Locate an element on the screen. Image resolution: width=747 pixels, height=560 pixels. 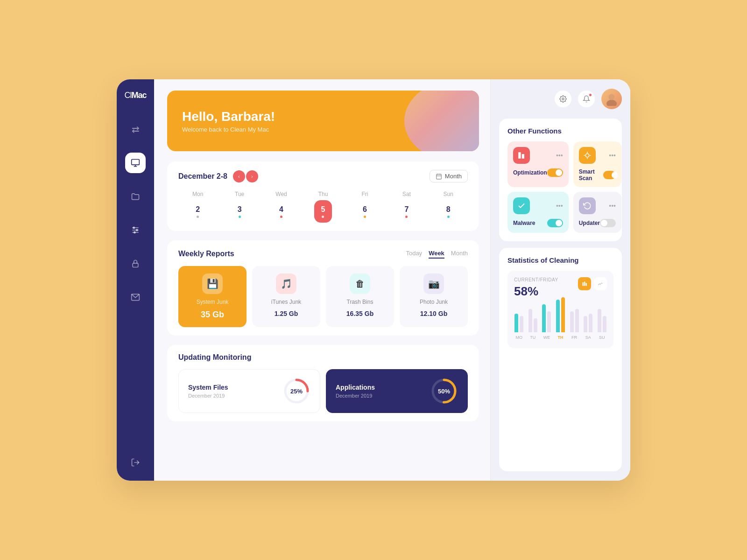
bar-su: SU is located at coordinates (602, 324).